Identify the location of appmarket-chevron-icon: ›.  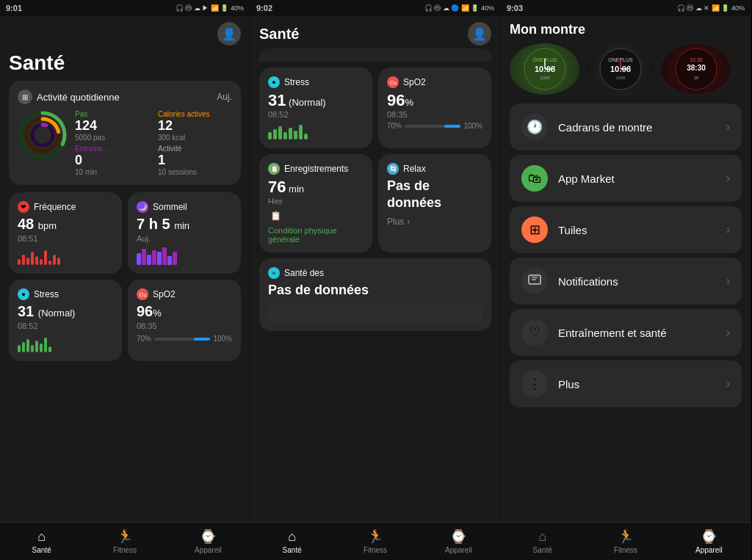
(728, 178).